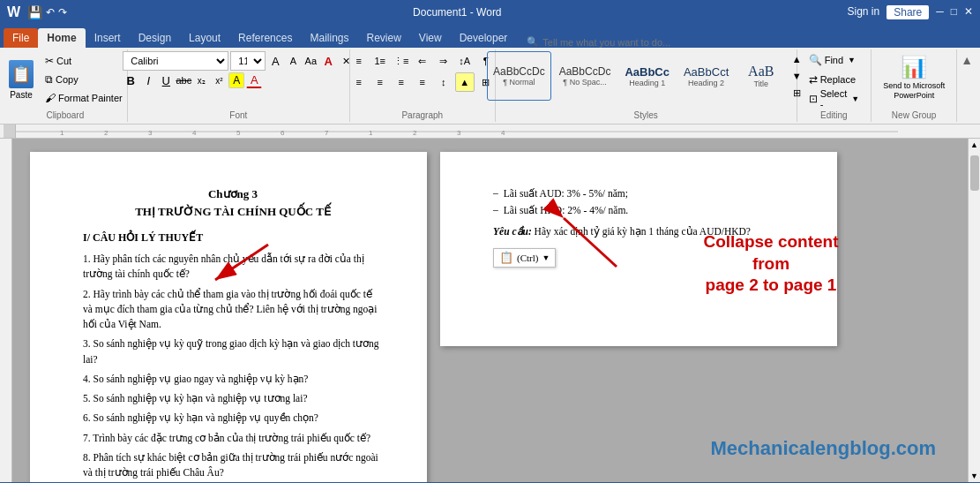 Image resolution: width=980 pixels, height=483 pixels. I want to click on style-title-label: Title, so click(760, 84).